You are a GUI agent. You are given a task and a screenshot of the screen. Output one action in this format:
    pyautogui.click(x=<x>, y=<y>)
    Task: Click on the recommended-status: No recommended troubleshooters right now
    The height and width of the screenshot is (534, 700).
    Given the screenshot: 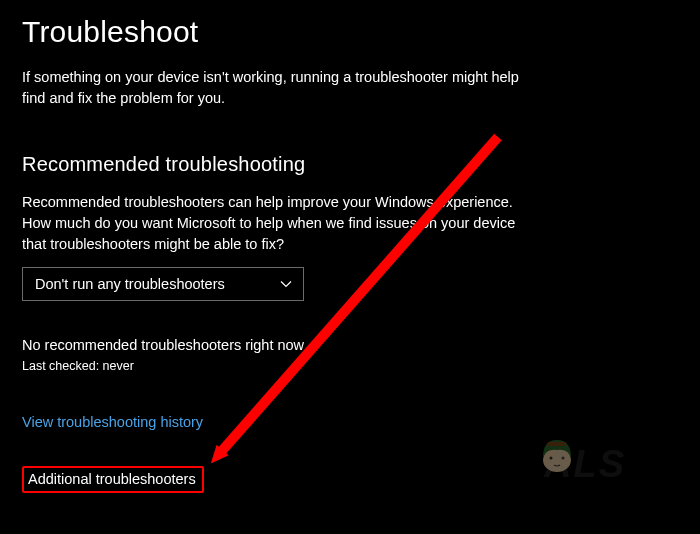 What is the action you would take?
    pyautogui.click(x=350, y=345)
    